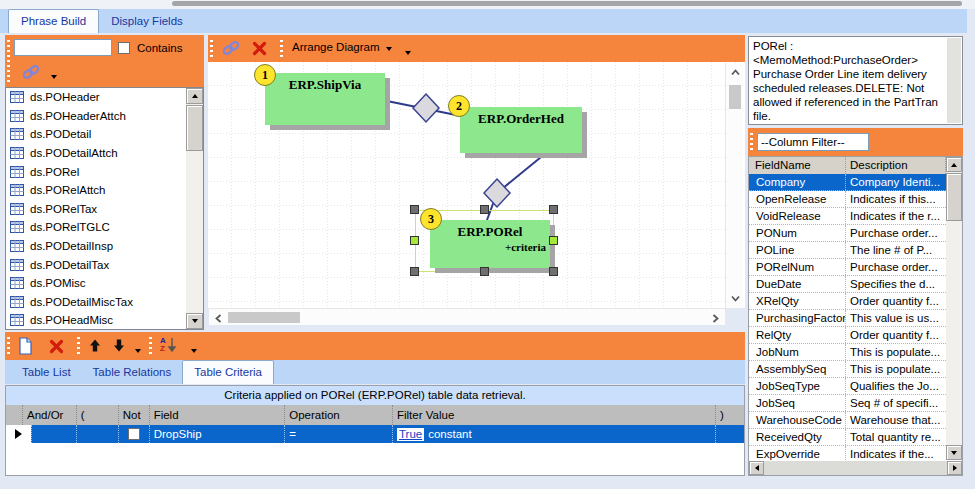 The width and height of the screenshot is (975, 489). Describe the element at coordinates (716, 318) in the screenshot. I see `chevron-right-icon` at that location.